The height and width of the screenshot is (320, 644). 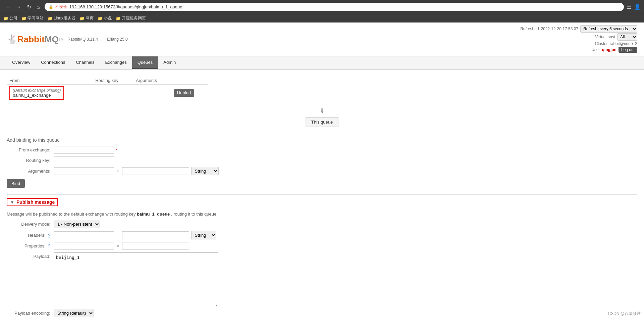 I want to click on exchange-value: baimu_1_exchange, so click(x=37, y=95).